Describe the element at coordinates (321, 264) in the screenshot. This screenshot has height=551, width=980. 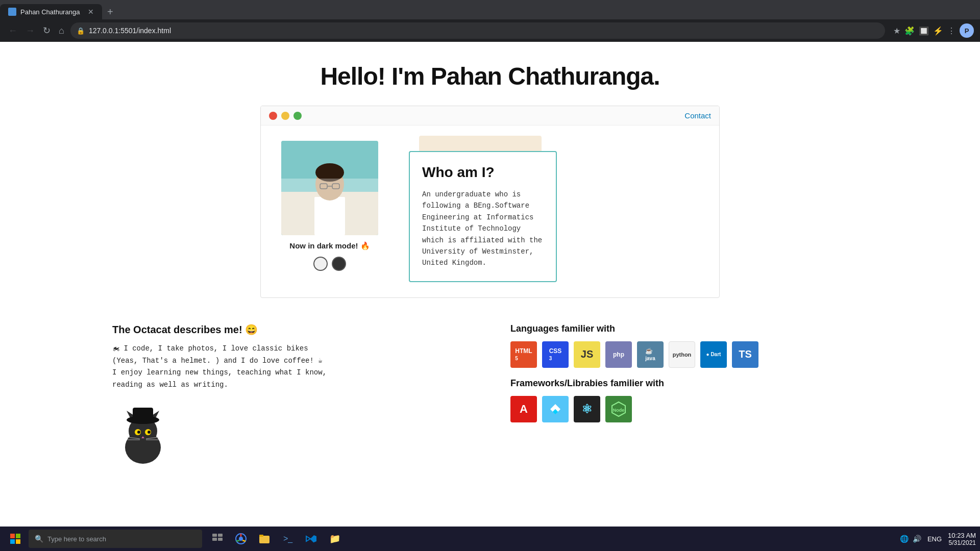
I see `light-mode-toggle` at that location.